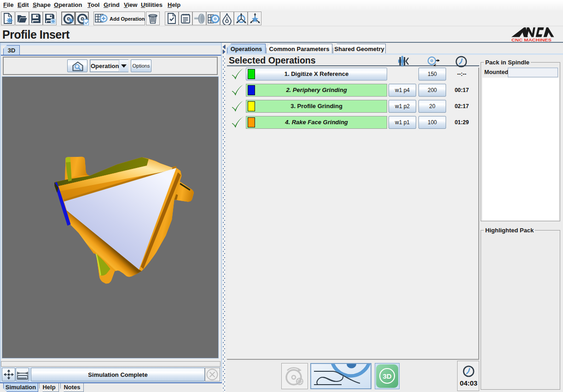  I want to click on svg-text: CNC MACHINES, so click(531, 40).